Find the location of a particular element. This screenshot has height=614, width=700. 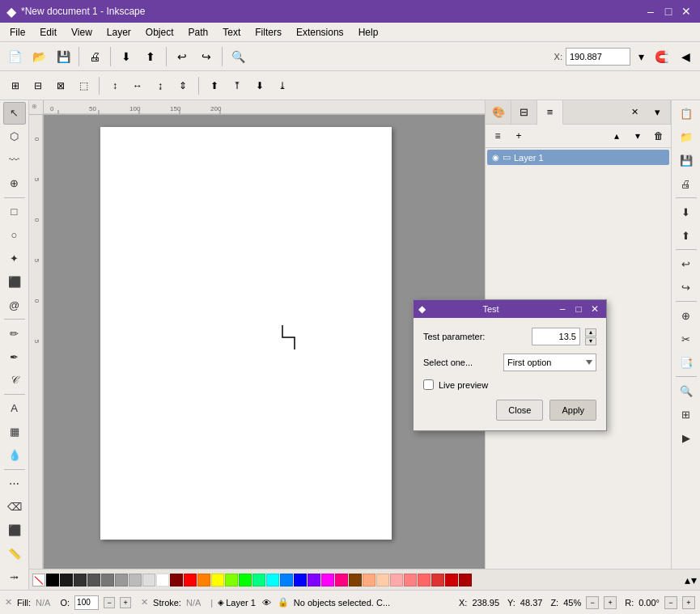

test-dialog-apply-btn: Apply is located at coordinates (573, 410).